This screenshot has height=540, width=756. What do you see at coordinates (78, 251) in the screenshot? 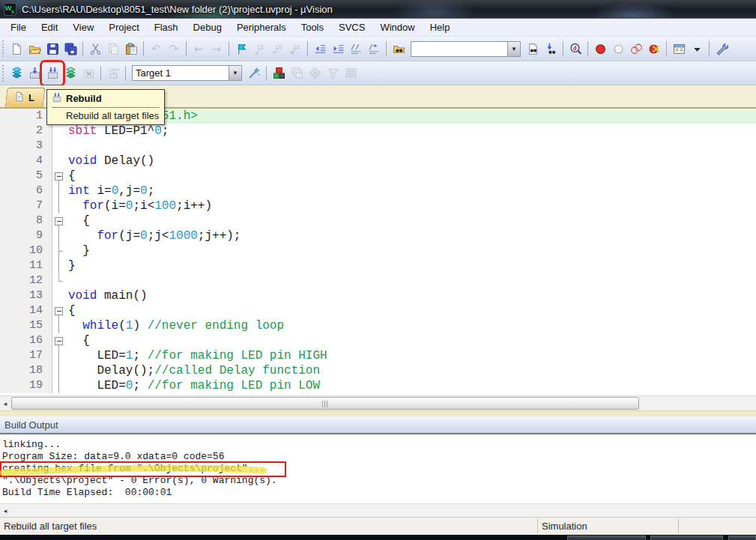
I see `code-text: }` at bounding box center [78, 251].